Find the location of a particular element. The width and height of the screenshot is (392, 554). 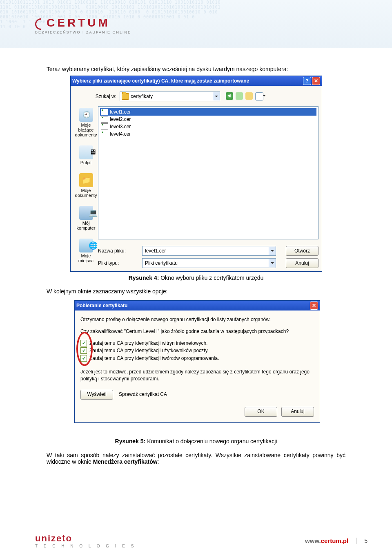

place-computer: Mój komputer is located at coordinates (86, 218).